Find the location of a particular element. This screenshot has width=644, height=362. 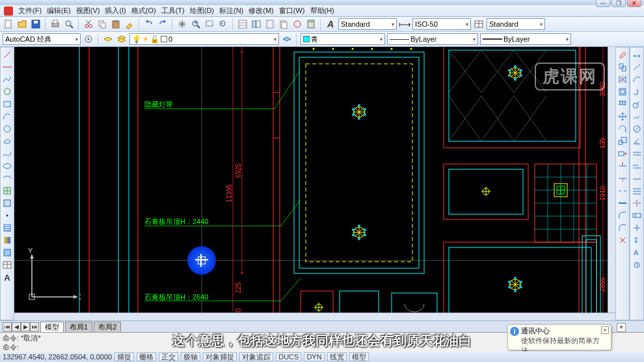

erase-icon is located at coordinates (623, 55).